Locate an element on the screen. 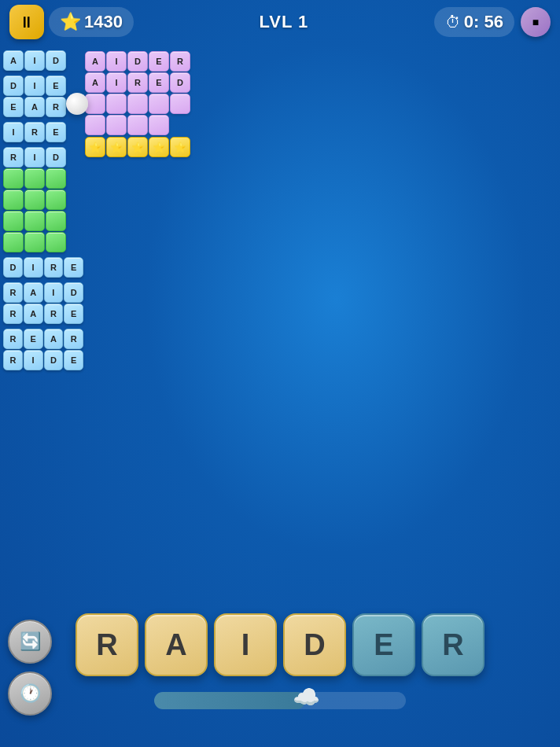 The image size is (560, 747). letter-tile-d: D is located at coordinates (315, 645).